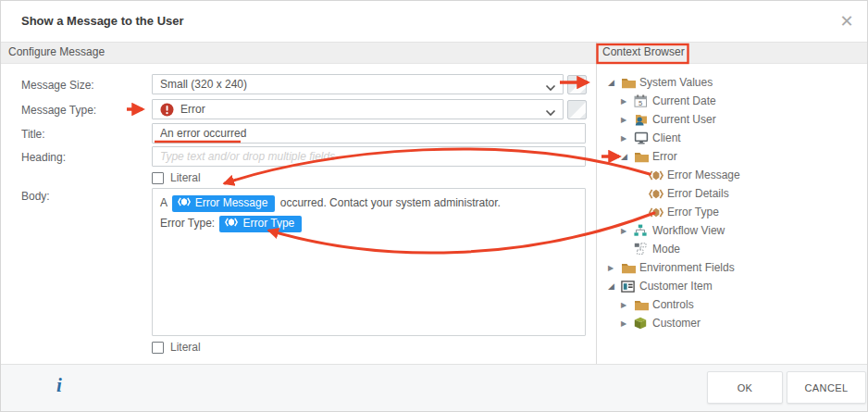  Describe the element at coordinates (735, 286) in the screenshot. I see `tree-item-customer-item: ◢Customer Item` at that location.